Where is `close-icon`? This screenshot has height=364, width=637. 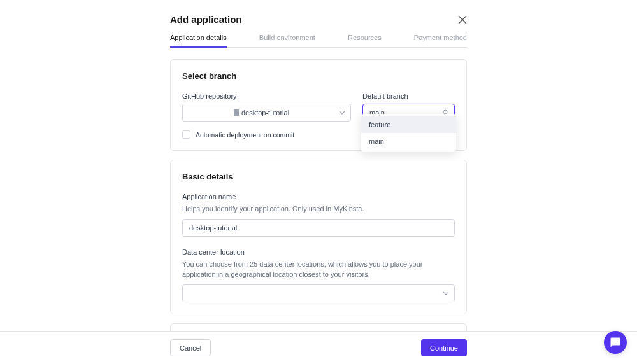 close-icon is located at coordinates (462, 20).